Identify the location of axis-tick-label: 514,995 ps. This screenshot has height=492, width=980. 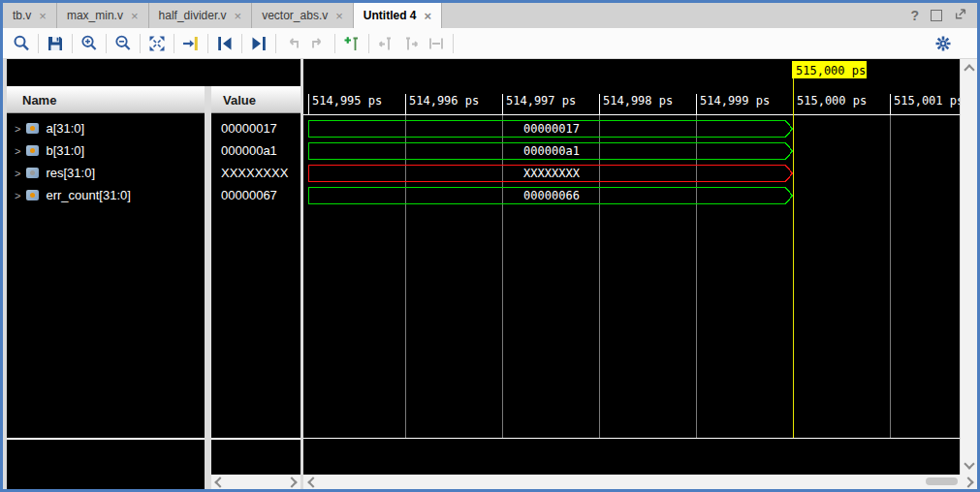
(347, 101).